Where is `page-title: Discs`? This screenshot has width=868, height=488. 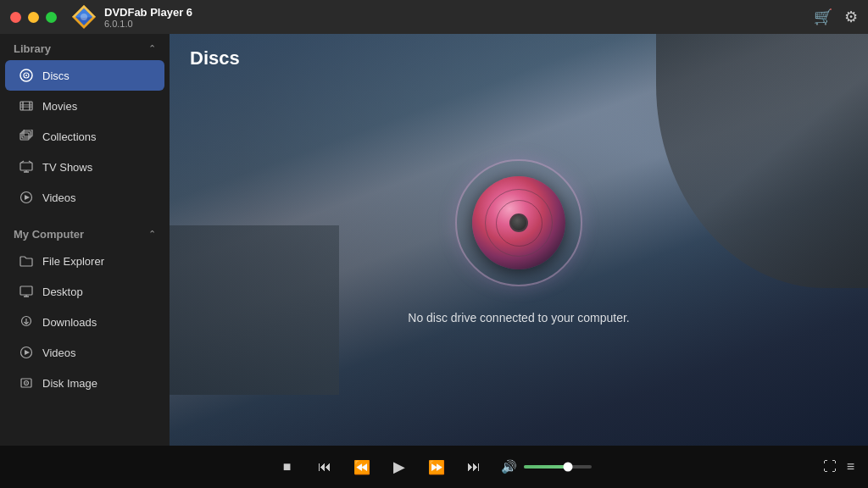
page-title: Discs is located at coordinates (215, 58).